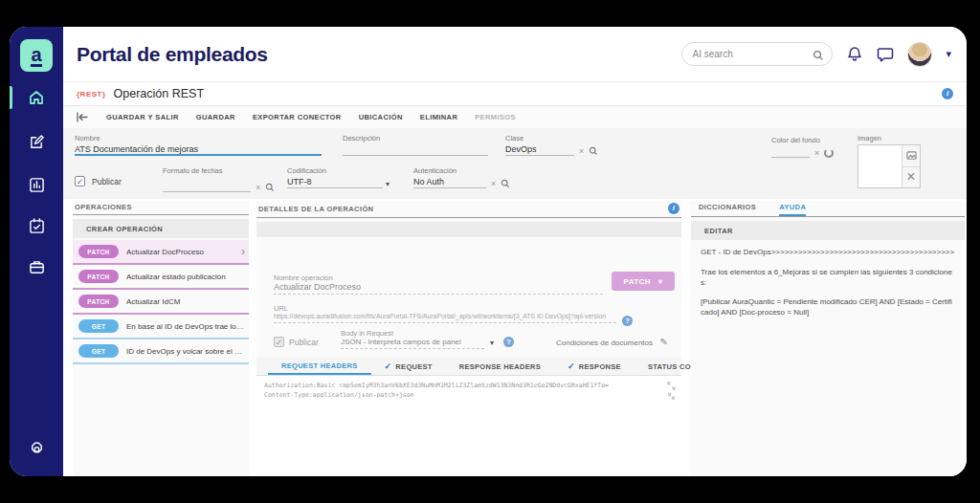  What do you see at coordinates (889, 166) in the screenshot?
I see `image-dropzone: ×` at bounding box center [889, 166].